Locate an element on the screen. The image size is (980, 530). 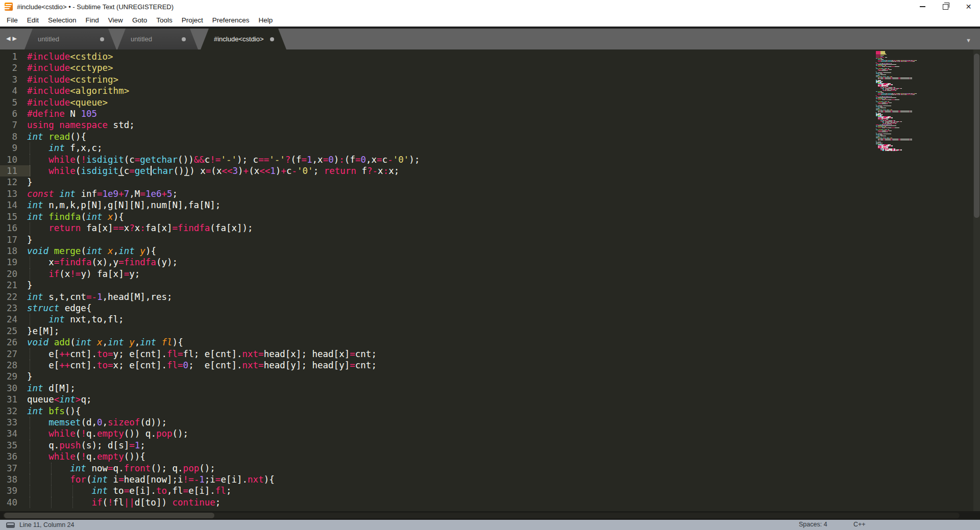
status-mode-icon is located at coordinates (10, 525).